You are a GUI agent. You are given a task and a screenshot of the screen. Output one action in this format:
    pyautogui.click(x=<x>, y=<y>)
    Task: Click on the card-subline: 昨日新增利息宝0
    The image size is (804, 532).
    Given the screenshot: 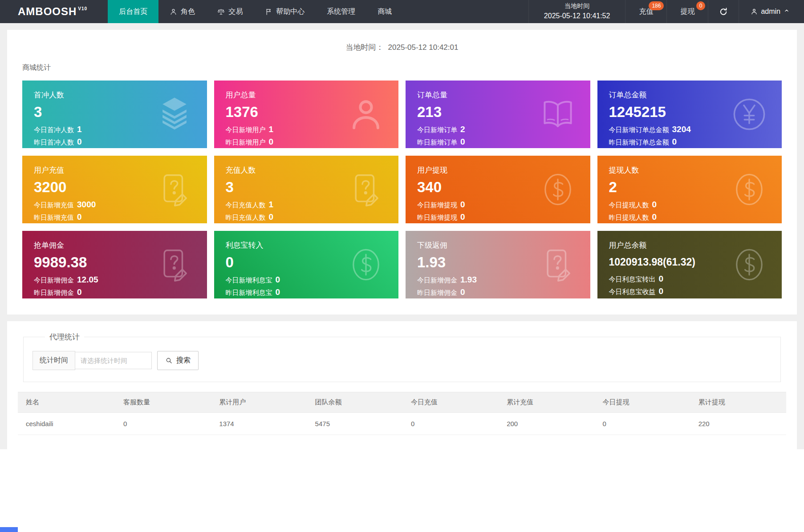 What is the action you would take?
    pyautogui.click(x=306, y=292)
    